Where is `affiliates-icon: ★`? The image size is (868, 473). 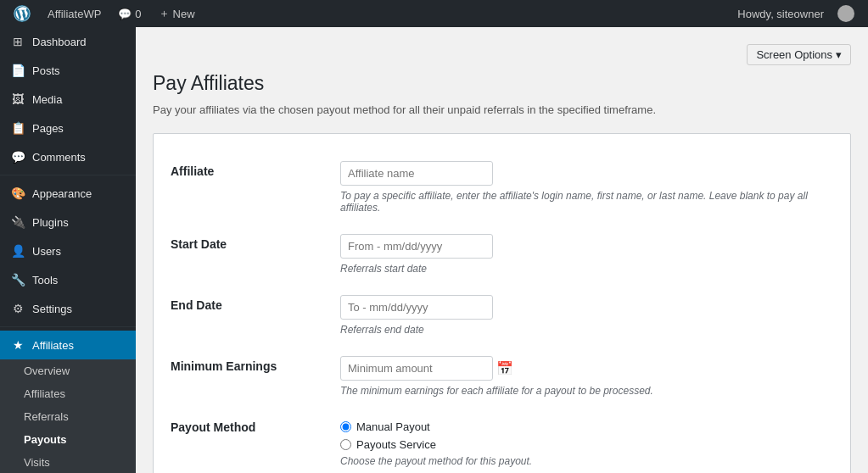 affiliates-icon: ★ is located at coordinates (18, 345).